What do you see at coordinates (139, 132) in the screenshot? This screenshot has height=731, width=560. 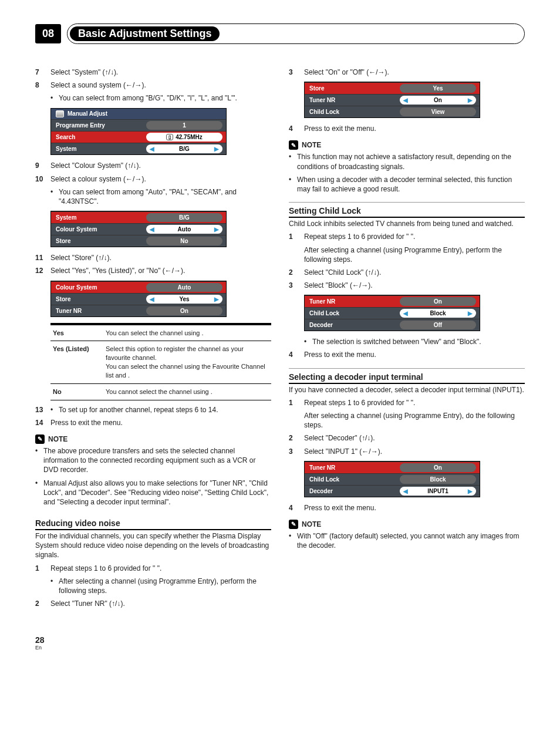 I see `menu-manual-adjust: Manual Adjust Programme Entry1 Search▯42…` at bounding box center [139, 132].